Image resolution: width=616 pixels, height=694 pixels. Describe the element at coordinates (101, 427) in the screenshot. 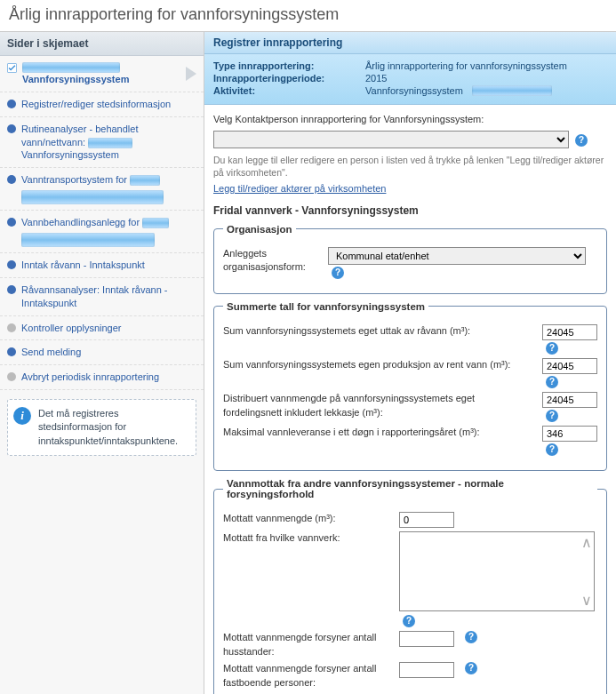

I see `info-box: i Det må registreres stedsinformasjon fo…` at that location.